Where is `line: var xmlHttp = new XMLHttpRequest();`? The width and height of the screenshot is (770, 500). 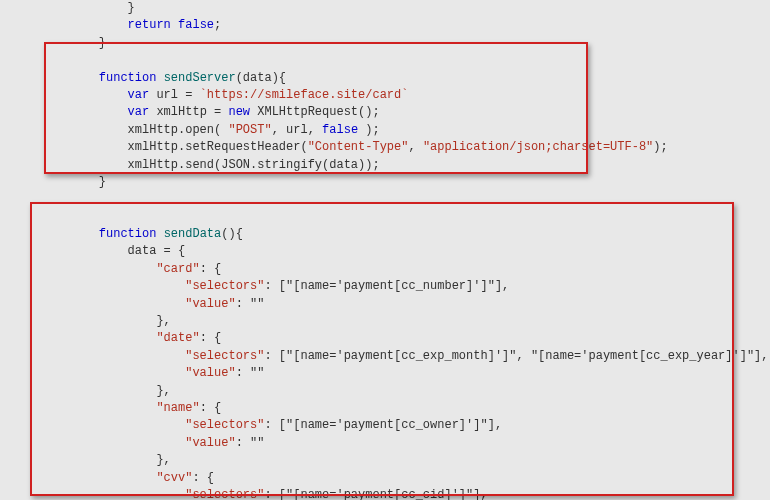
line: var xmlHttp = new XMLHttpRequest(); is located at coordinates (225, 112).